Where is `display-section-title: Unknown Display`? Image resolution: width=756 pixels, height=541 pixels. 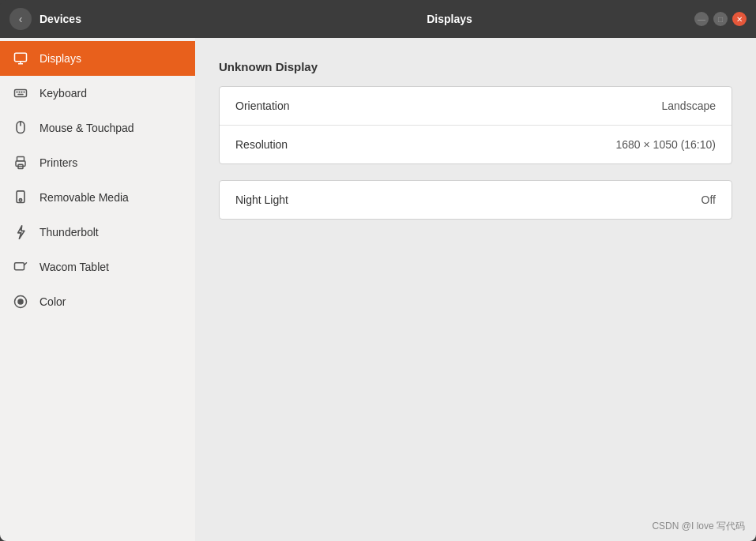
display-section-title: Unknown Display is located at coordinates (476, 66).